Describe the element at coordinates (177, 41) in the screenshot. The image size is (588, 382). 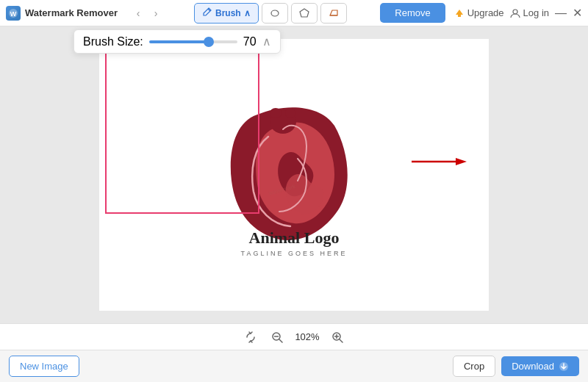
I see `brush-size-bar: Brush Size: 70 ∧` at that location.